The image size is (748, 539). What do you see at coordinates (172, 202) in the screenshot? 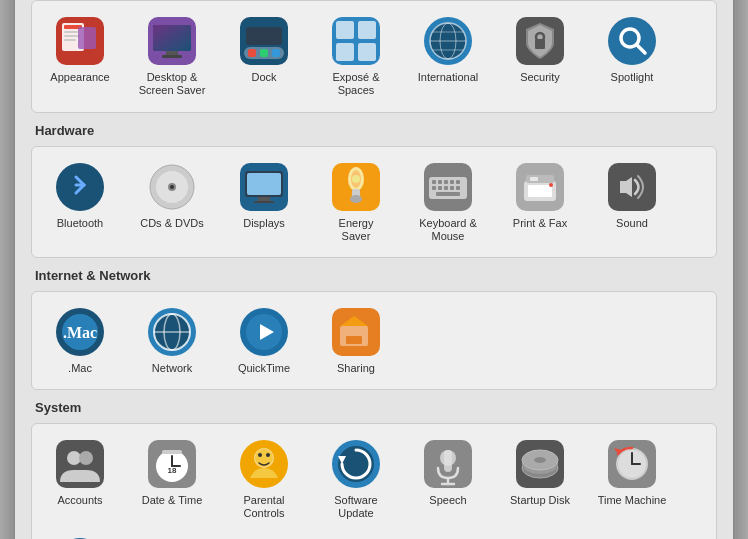
I see `pref-item-cds-dvds: CDs & DVDs` at bounding box center [172, 202].